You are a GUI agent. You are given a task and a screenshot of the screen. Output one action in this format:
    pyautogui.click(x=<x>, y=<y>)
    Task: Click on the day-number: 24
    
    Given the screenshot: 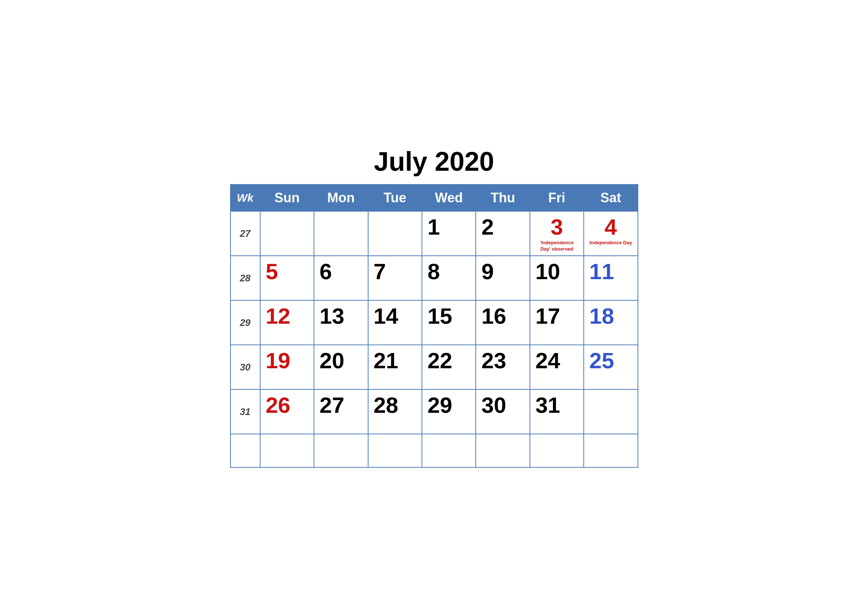 What is the action you would take?
    pyautogui.click(x=556, y=361)
    